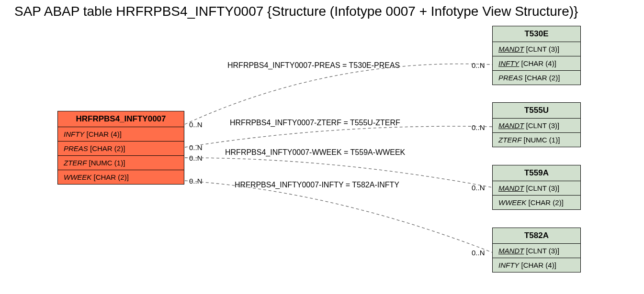 The image size is (644, 294). I want to click on cardinality-src-1: 0..N, so click(196, 147).